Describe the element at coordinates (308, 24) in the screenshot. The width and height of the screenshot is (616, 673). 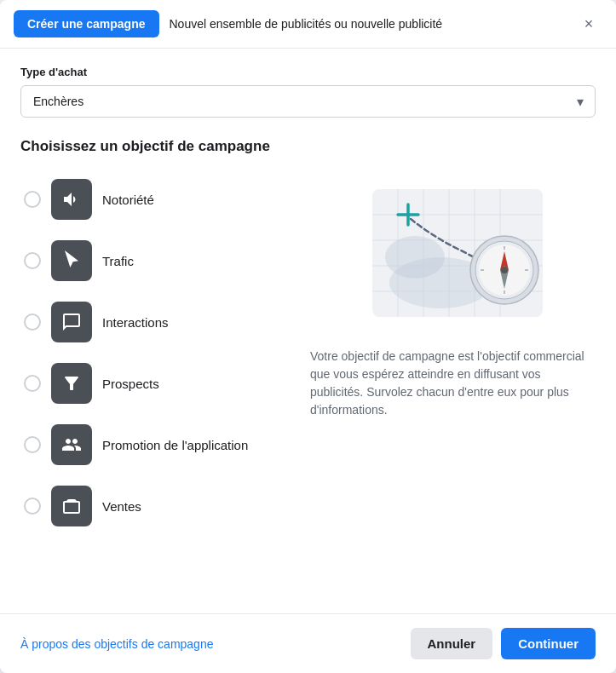
I see `modal-header: Créer une campagne Nouvel ensemble de pu…` at that location.